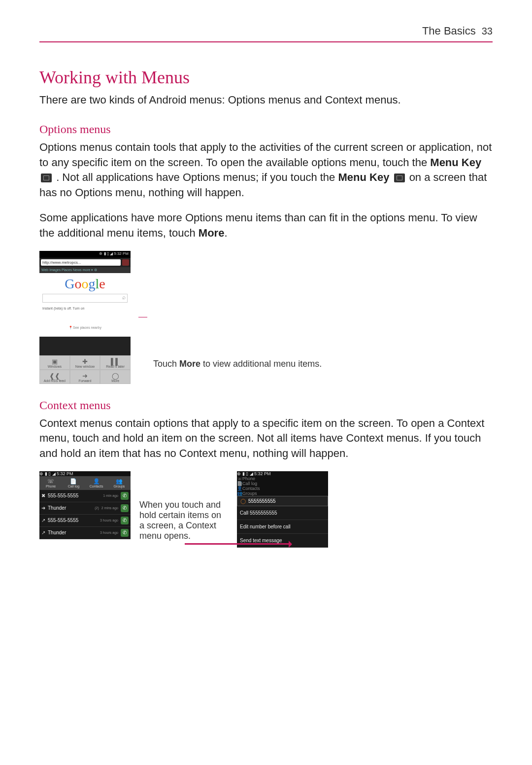 Image resolution: width=532 pixels, height=765 pixels. I want to click on log-row: ↗ 555-555-5555 3 hours ago ✆, so click(85, 521).